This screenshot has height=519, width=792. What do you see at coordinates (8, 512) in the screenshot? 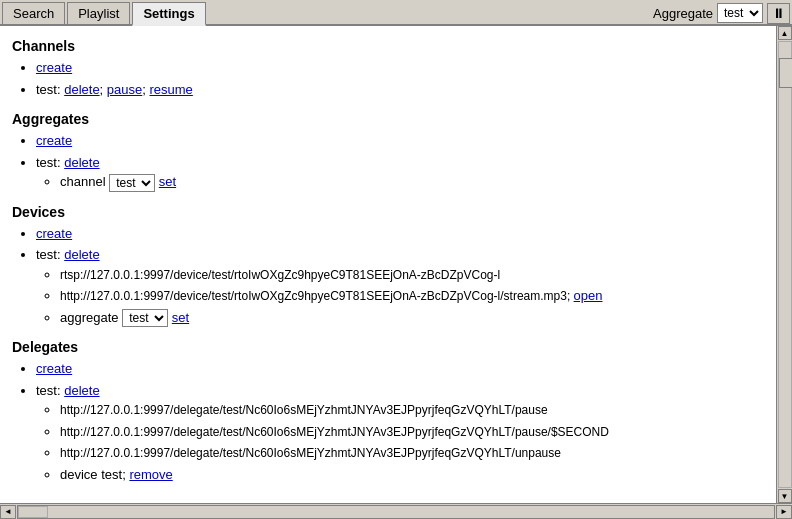
I see `scroll-left-arrow: ◄` at bounding box center [8, 512].